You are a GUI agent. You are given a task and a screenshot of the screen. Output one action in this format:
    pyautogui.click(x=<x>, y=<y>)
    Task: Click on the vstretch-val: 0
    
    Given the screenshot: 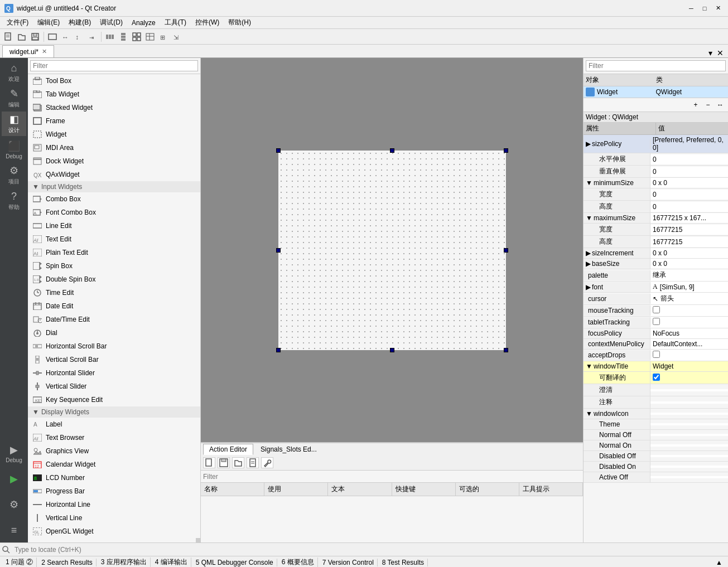 What is the action you would take?
    pyautogui.click(x=690, y=172)
    